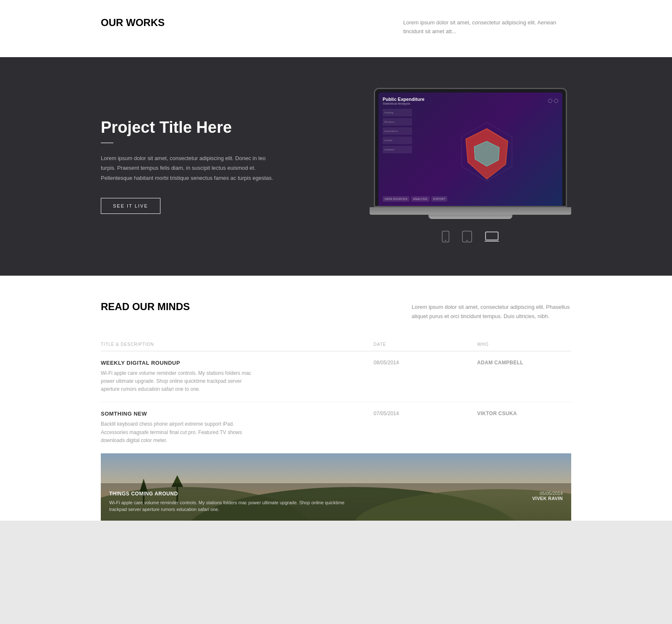 The width and height of the screenshot is (672, 624). I want to click on screen-stats: DATA SOURCES ANALYSIS EXPORT, so click(470, 199).